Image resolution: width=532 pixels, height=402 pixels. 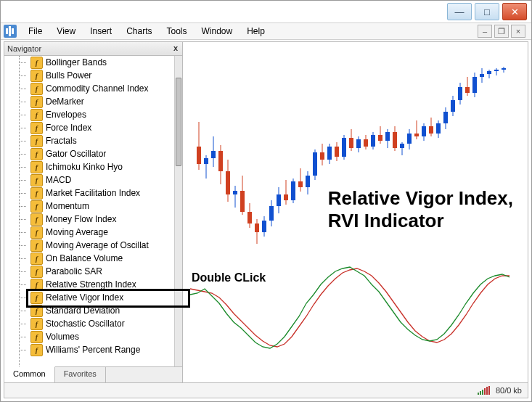 What do you see at coordinates (90, 75) in the screenshot?
I see `tree-item: fBulls Power` at bounding box center [90, 75].